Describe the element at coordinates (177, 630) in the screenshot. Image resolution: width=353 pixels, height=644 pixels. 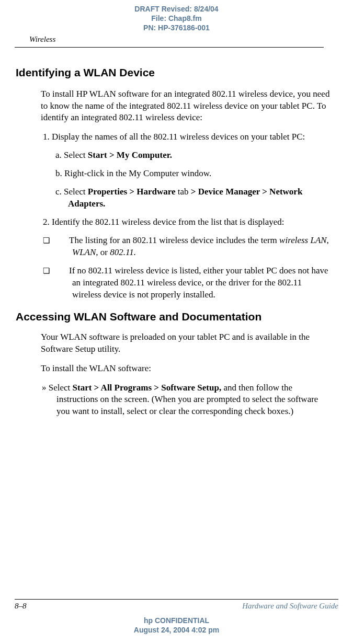
I see `timestamp-line: August 24, 2004 4:02 pm` at that location.